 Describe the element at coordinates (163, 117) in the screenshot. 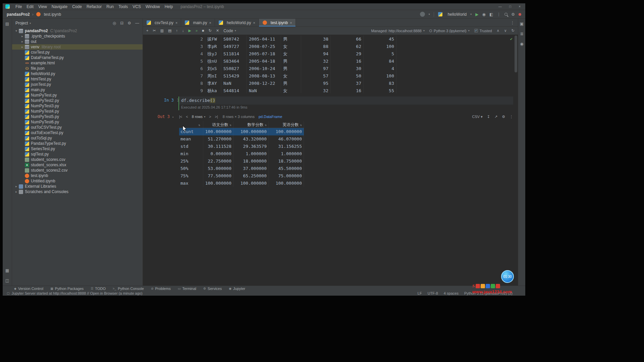

I see `out-label: Out 3 ▾` at that location.